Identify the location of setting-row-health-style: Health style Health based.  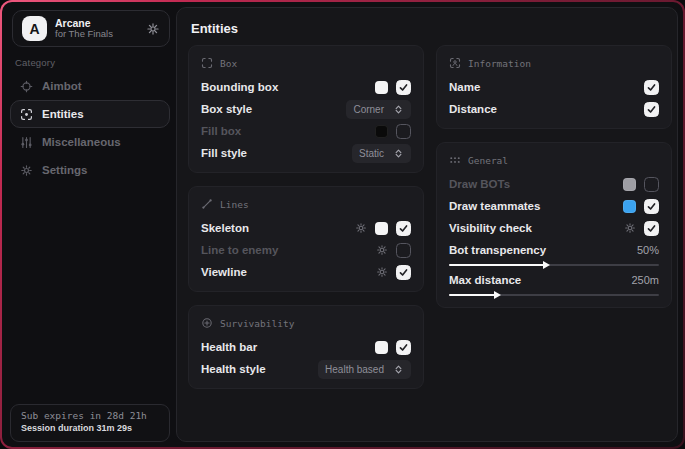
(306, 369).